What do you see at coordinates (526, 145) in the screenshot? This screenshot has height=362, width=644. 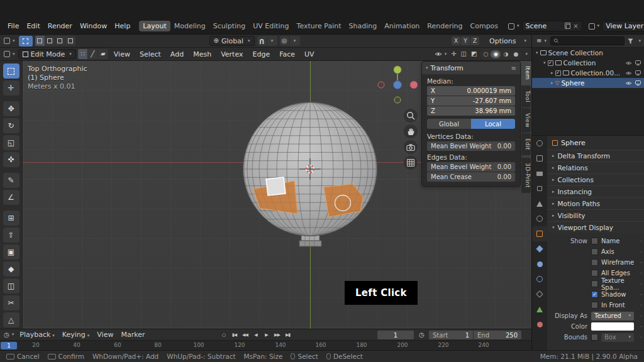 I see `sidebar-tab-edit: Edit` at bounding box center [526, 145].